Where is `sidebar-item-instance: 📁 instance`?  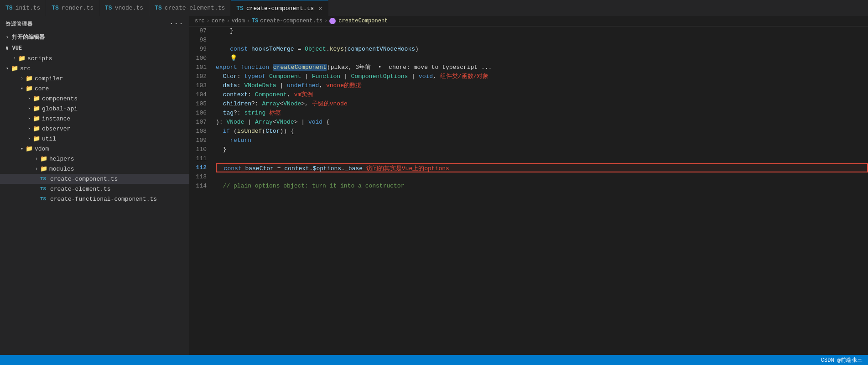 sidebar-item-instance: 📁 instance is located at coordinates (95, 119).